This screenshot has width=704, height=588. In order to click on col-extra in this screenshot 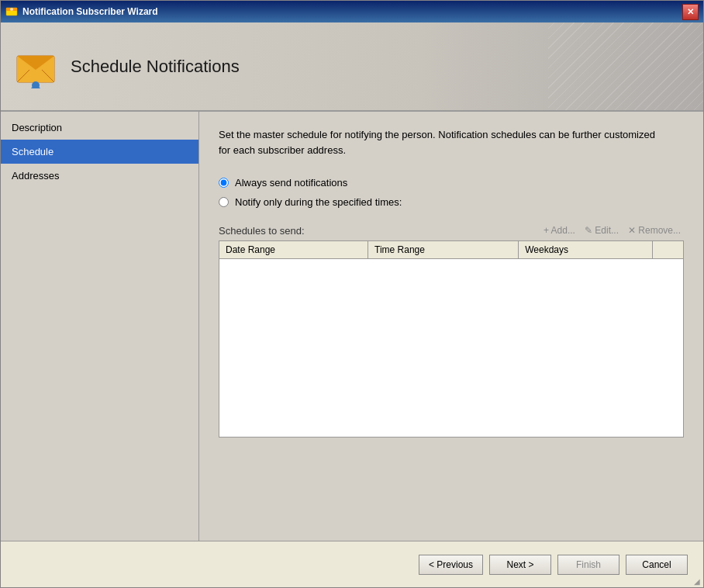, I will do `click(668, 250)`.